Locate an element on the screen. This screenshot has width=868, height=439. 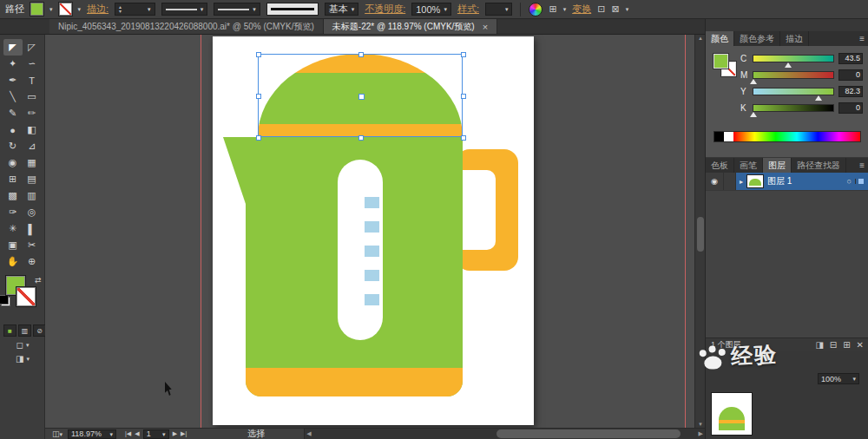
layer-row-main: ▸图层 1○ is located at coordinates (802, 181).